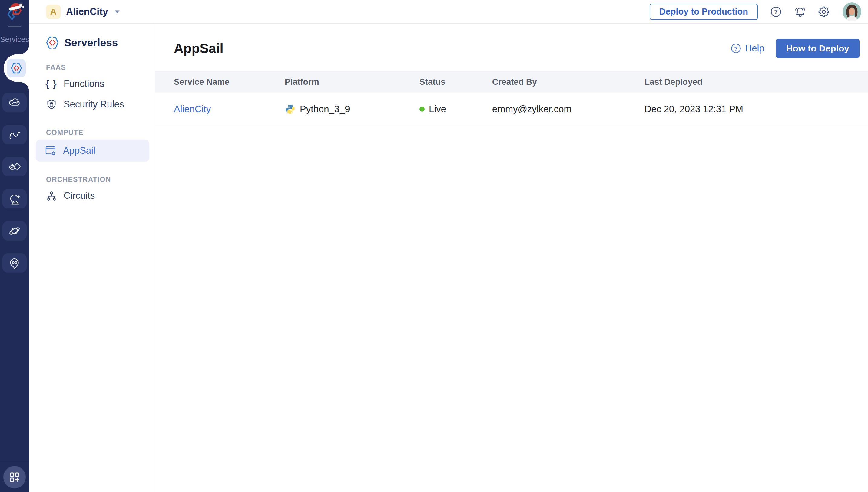  I want to click on sidebar-item-functions: { } Functions, so click(92, 84).